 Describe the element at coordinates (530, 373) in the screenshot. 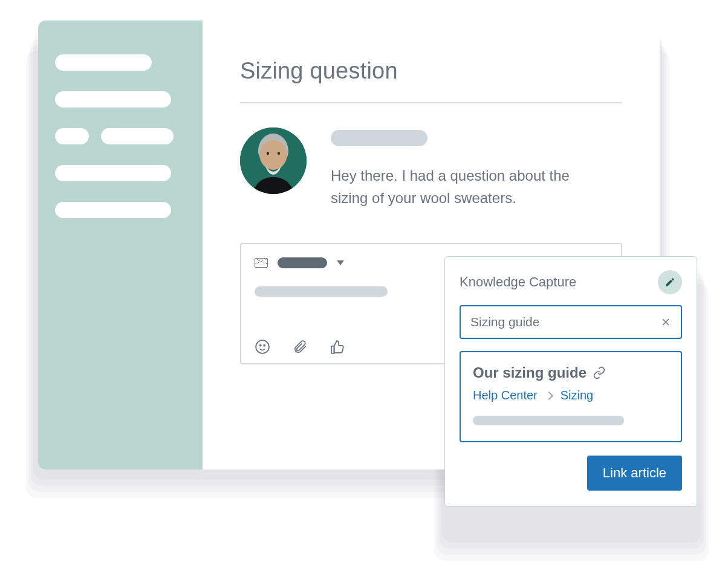

I see `result-title: Our sizing guide` at that location.